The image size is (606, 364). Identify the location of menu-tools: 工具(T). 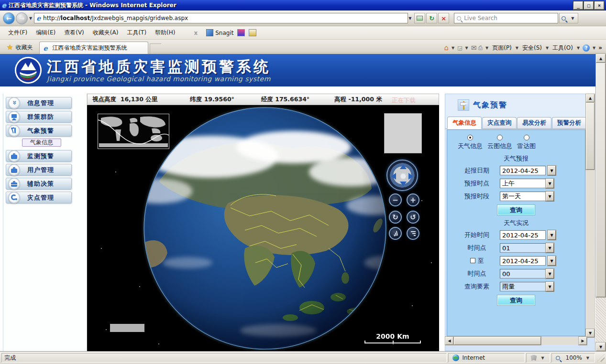
(137, 32).